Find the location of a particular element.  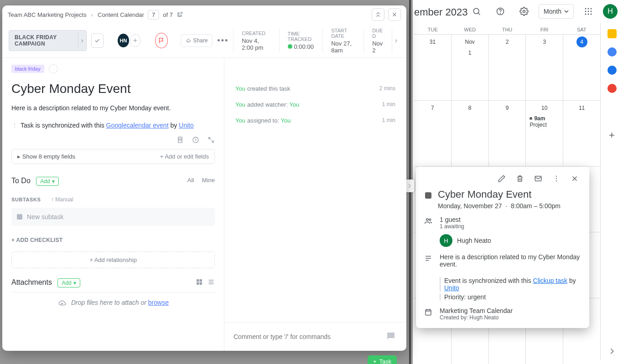

comment-icon is located at coordinates (391, 337).